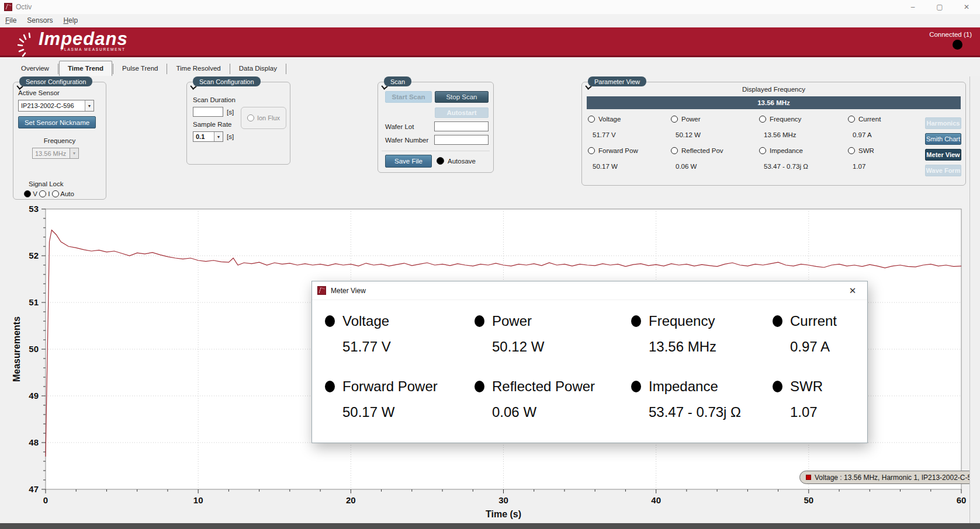 The width and height of the screenshot is (980, 529). Describe the element at coordinates (140, 69) in the screenshot. I see `tab-pulse-trend: Pulse Trend` at that location.